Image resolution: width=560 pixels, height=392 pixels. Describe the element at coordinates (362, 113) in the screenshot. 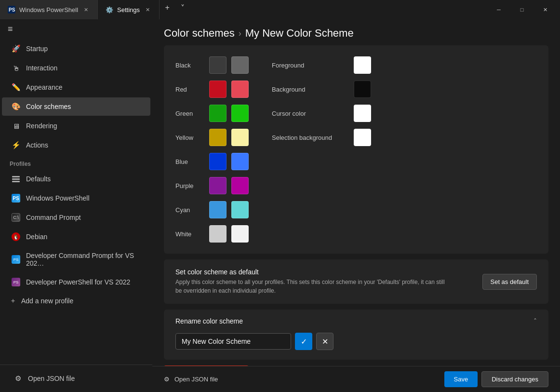

I see `color-cursor-swatch` at that location.